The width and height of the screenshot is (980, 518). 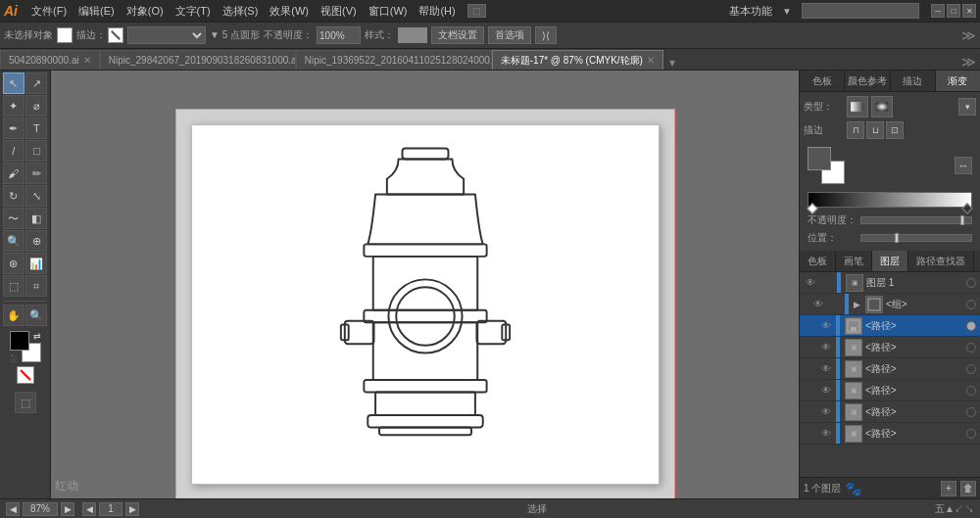 I want to click on layer-3-circle, so click(x=971, y=348).